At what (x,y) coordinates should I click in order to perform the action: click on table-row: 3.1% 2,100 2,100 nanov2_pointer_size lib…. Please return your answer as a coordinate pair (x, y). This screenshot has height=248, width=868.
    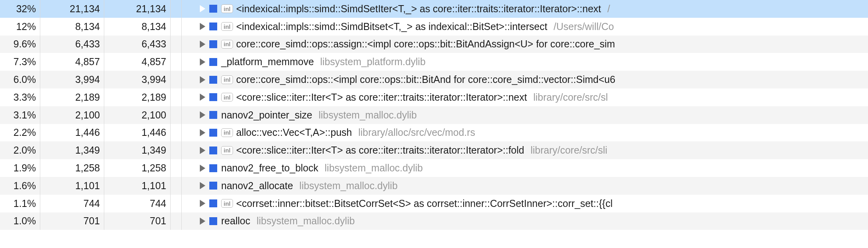
    Looking at the image, I should click on (434, 115).